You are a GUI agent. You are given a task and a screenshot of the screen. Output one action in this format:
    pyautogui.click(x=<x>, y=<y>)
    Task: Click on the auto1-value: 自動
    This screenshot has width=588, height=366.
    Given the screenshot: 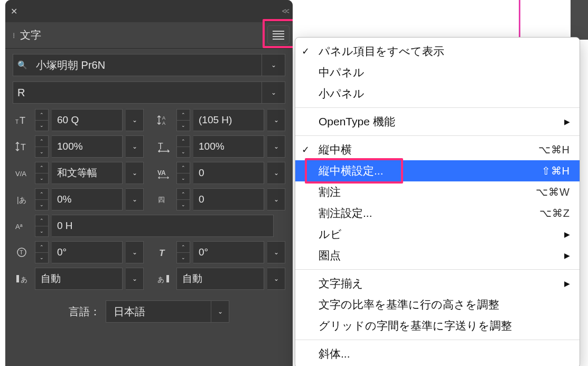 What is the action you would take?
    pyautogui.click(x=79, y=279)
    